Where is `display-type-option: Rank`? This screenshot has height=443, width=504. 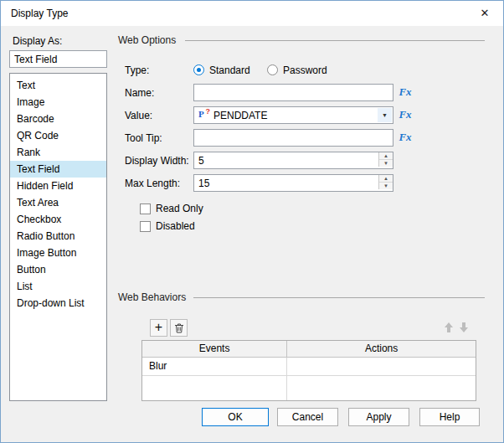
display-type-option: Rank is located at coordinates (59, 152).